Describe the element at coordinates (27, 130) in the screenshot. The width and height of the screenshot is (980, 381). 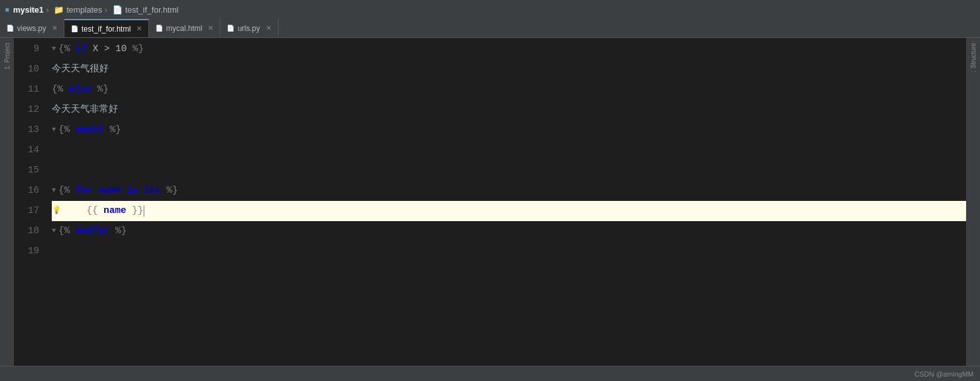
I see `line-num-13: 13` at that location.